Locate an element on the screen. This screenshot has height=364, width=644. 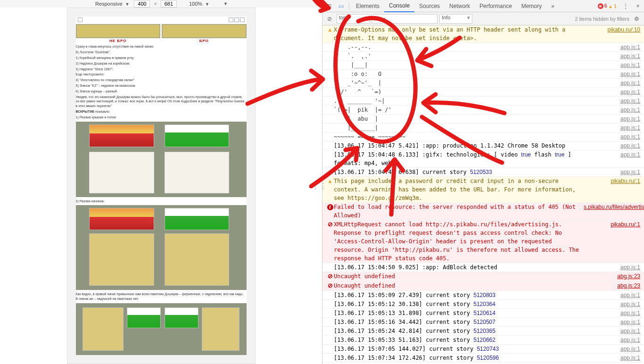
console-row: [13.06.17 15:04:48 6.638] current story … is located at coordinates (483, 173).